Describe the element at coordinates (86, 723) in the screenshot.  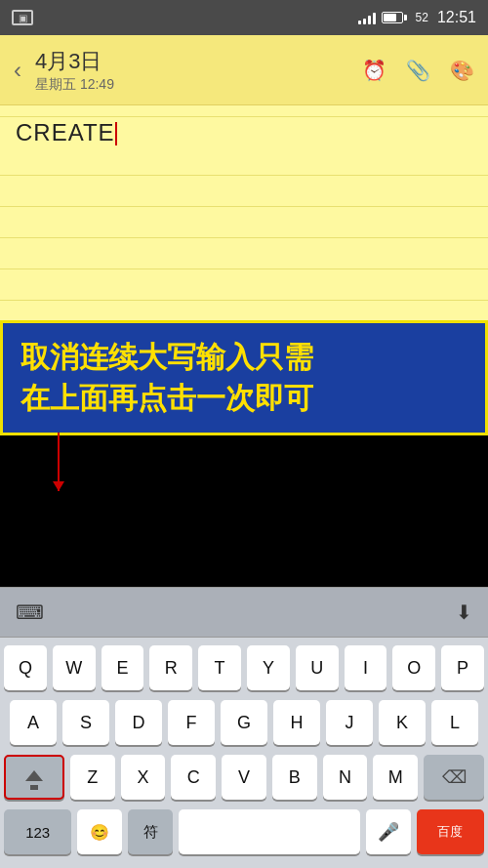
I see `key-s: S` at that location.